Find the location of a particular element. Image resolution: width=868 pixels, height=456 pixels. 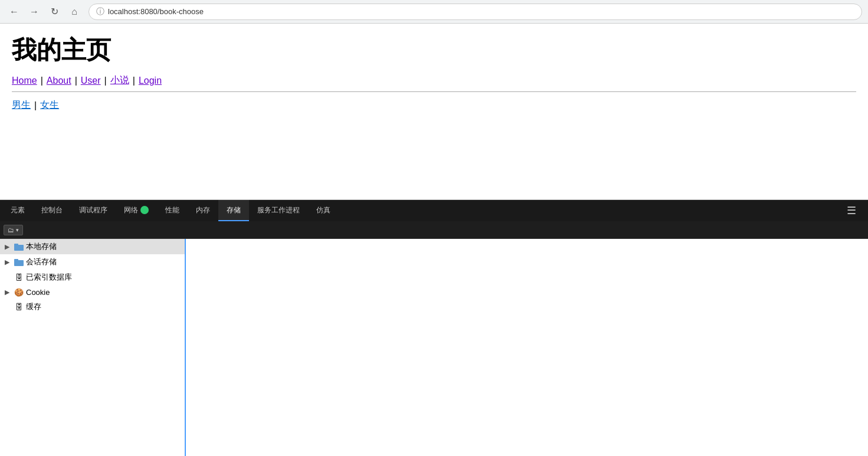

url-text: localhost:8080/book-choose is located at coordinates (156, 12).